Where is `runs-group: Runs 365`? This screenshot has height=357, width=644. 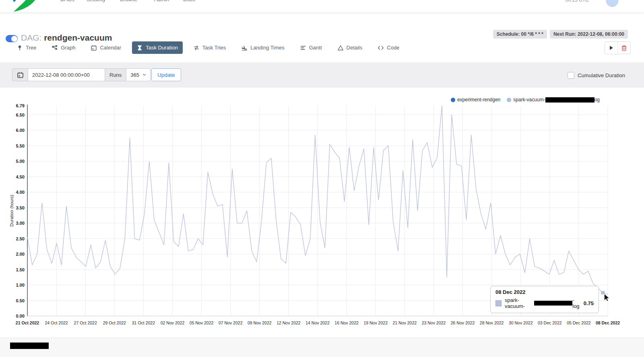
runs-group: Runs 365 is located at coordinates (128, 75).